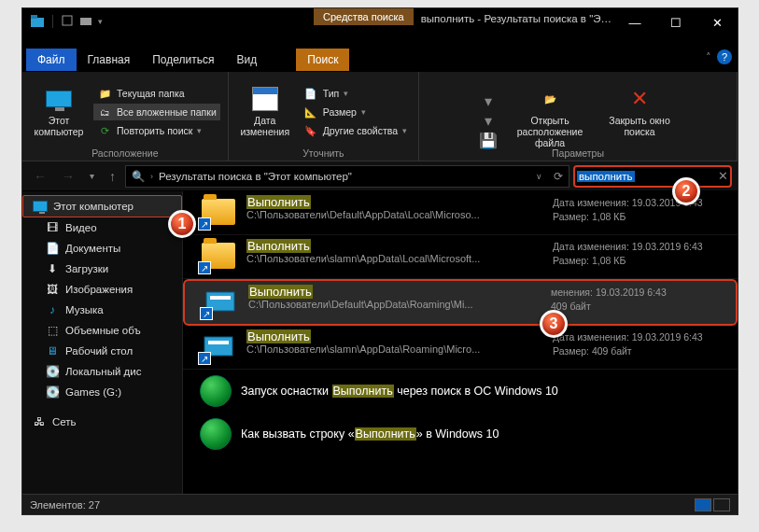 The height and width of the screenshot is (532, 759). I want to click on sidebar-item-pictures: 🖼Изображения, so click(103, 289).